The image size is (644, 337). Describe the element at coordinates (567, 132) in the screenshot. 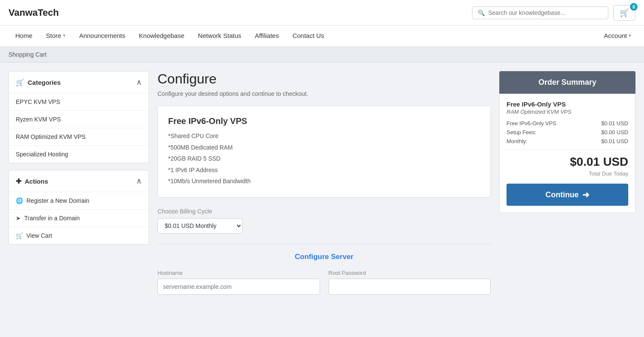

I see `order-line-setup: Setup Fees: $0.00 USD` at that location.